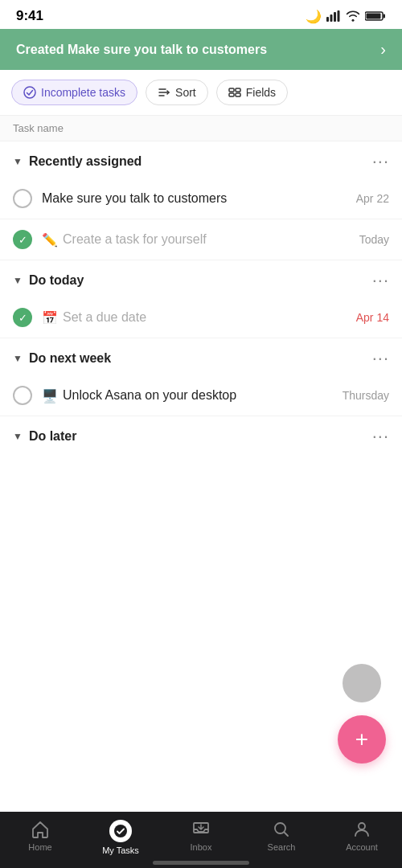 The height and width of the screenshot is (868, 402). What do you see at coordinates (196, 199) in the screenshot?
I see `task-name-1: Make sure you talk to customers` at bounding box center [196, 199].